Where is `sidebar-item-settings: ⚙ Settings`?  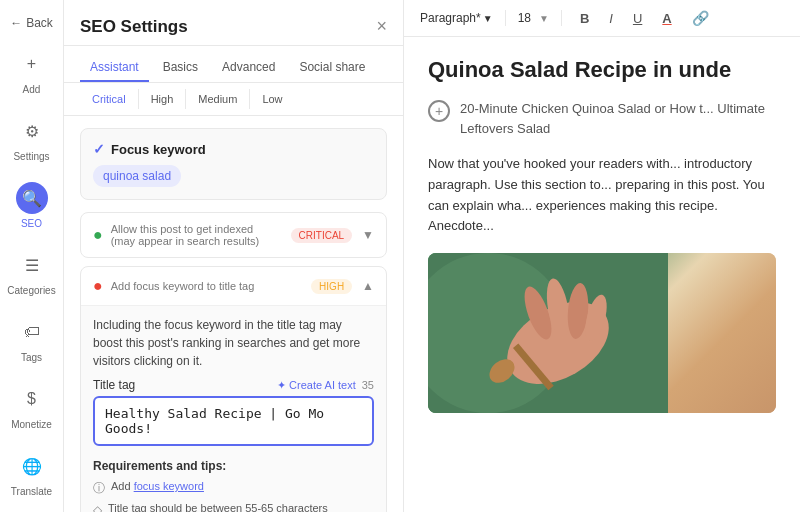 sidebar-item-settings: ⚙ Settings is located at coordinates (32, 138).